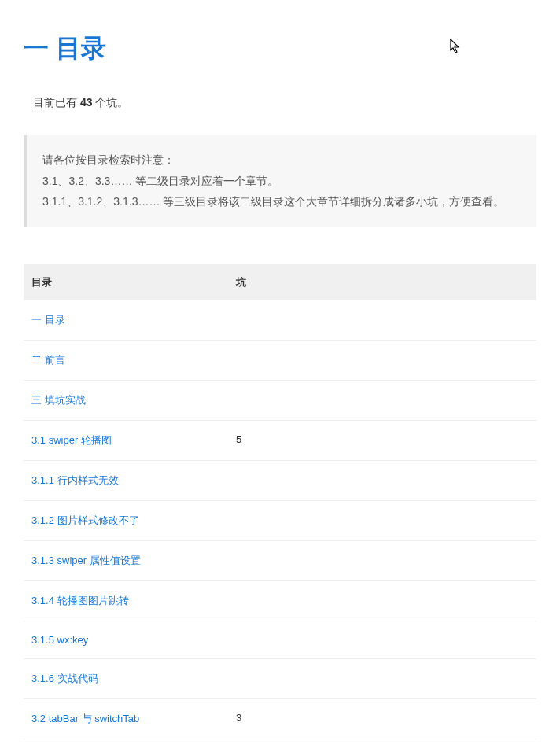 This screenshot has height=748, width=560. What do you see at coordinates (85, 719) in the screenshot?
I see `toc-link: 3.2 tabBar 与 switchTab` at bounding box center [85, 719].